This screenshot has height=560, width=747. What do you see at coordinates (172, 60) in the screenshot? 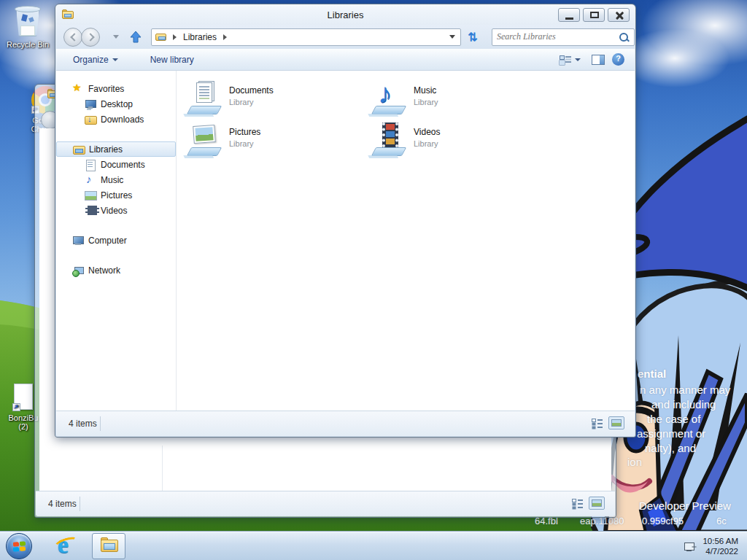
I see `new-library-label: New library` at bounding box center [172, 60].